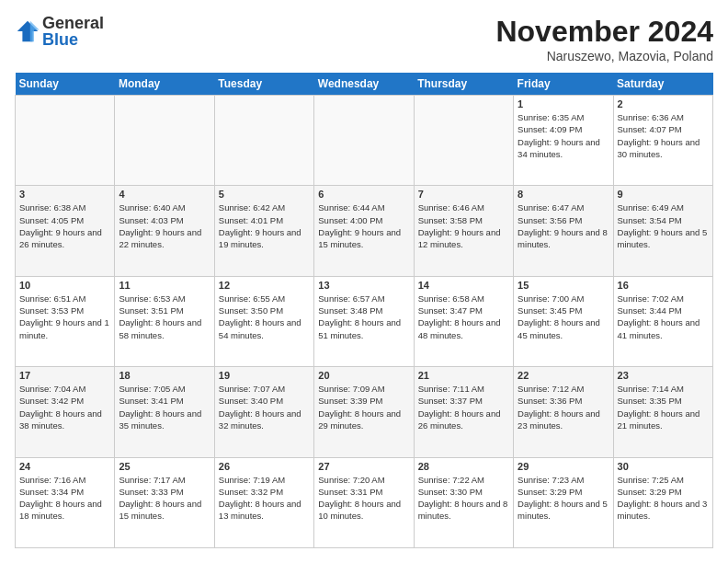 The image size is (728, 563). What do you see at coordinates (65, 502) in the screenshot?
I see `calendar-cell: 24Sunrise: 7:16 AMSunset: 3:34 PMDayligh…` at bounding box center [65, 502].